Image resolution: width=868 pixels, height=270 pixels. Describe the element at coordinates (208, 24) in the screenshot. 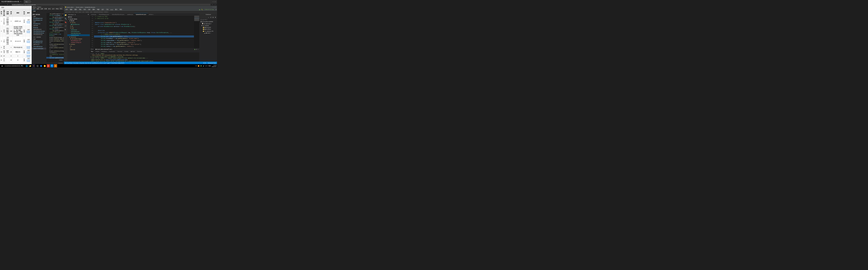

I see `db-alternate: 📋 @ alternate ≠` at that location.